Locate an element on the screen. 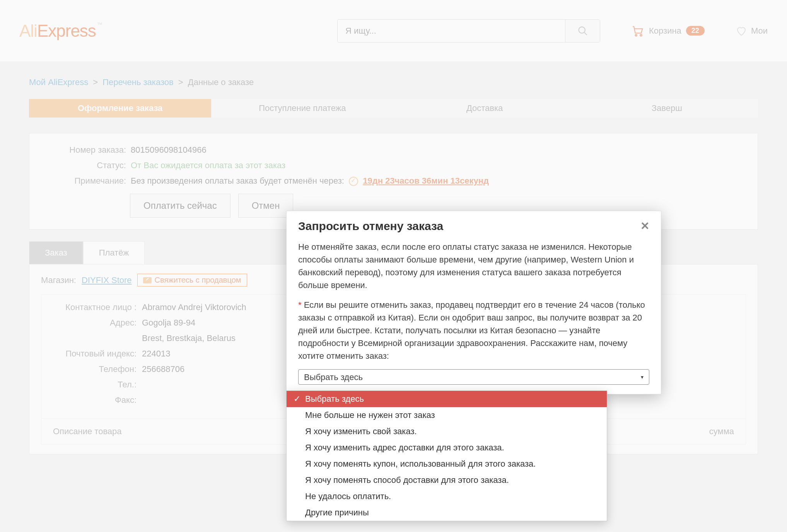  order-status: От Вас ожидается оплата за этот заказ is located at coordinates (208, 165).